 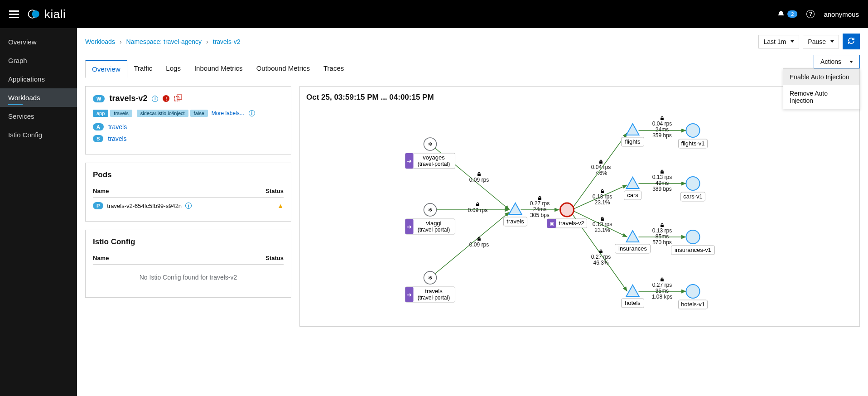 I want to click on label-key: sidecar.istio.io/inject, so click(x=163, y=113).